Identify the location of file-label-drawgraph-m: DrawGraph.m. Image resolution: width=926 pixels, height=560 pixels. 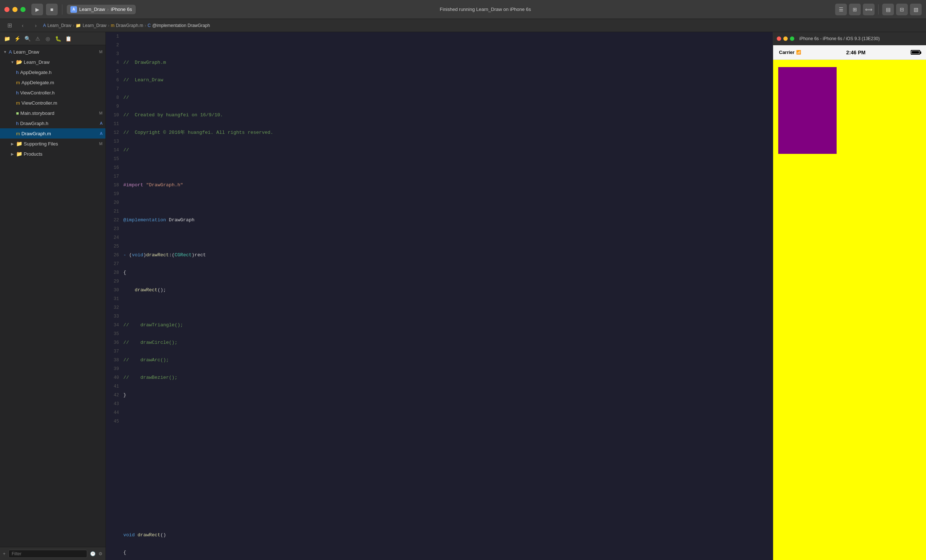
(36, 134).